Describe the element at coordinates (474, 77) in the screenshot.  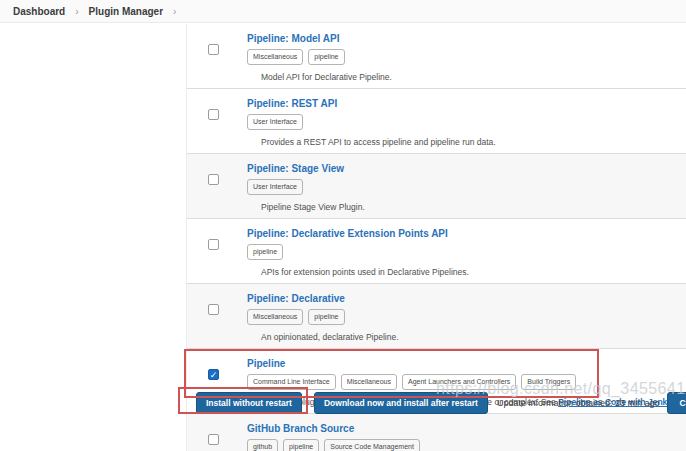
I see `plugin-description: Model API for Declarative Pipeline.` at that location.